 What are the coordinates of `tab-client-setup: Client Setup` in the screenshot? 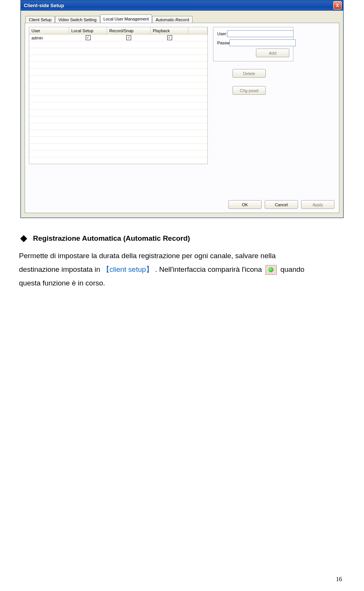 It's located at (40, 20).